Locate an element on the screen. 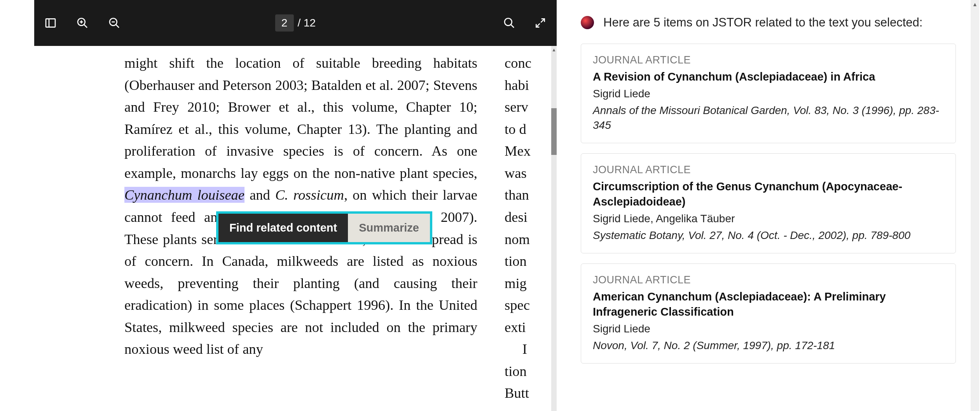 The height and width of the screenshot is (411, 980). viewer-toolbar: 2 / 12 is located at coordinates (295, 23).